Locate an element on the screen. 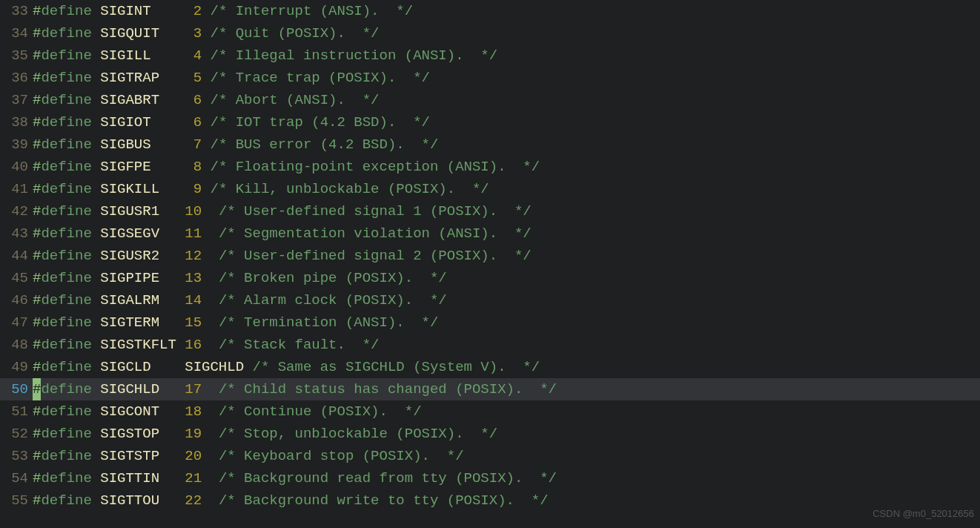 The height and width of the screenshot is (528, 980). code-content: #define SIGALRM 14 /* Alarm clock (POSIX… is located at coordinates (506, 300).